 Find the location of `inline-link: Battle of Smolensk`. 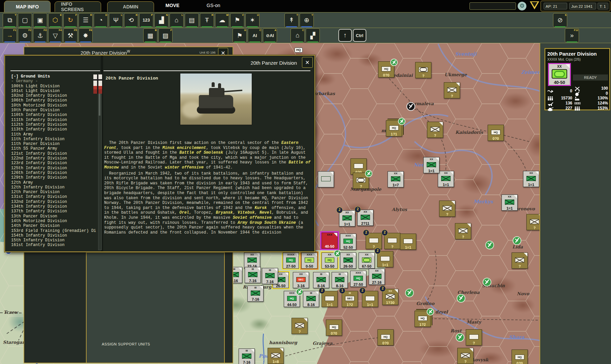

inline-link: Battle of Smolensk is located at coordinates (201, 153).